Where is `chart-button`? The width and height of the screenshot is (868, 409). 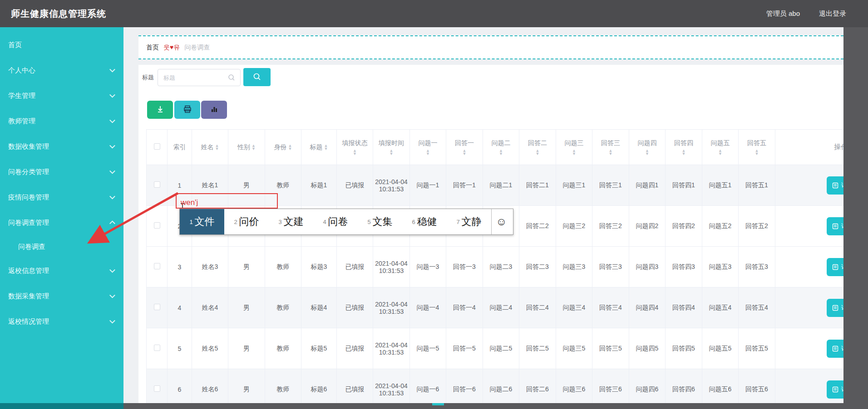
chart-button is located at coordinates (214, 110).